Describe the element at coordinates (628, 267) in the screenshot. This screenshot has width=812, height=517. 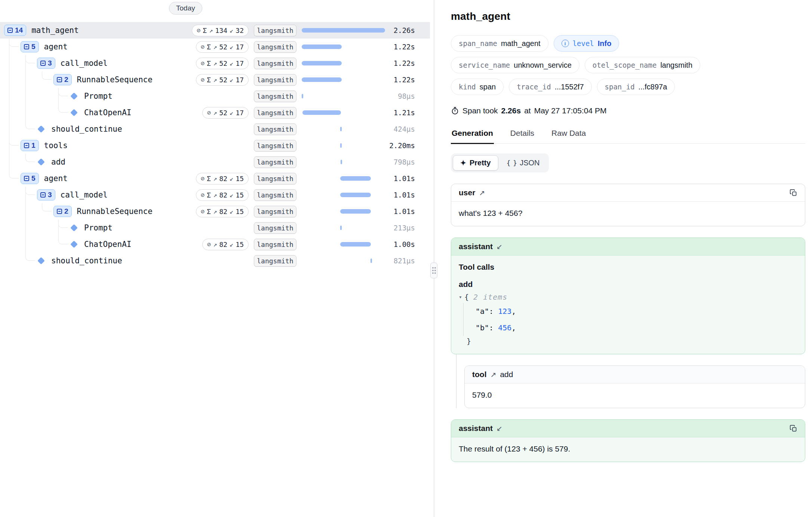
I see `tool-calls-heading: Tool calls` at that location.